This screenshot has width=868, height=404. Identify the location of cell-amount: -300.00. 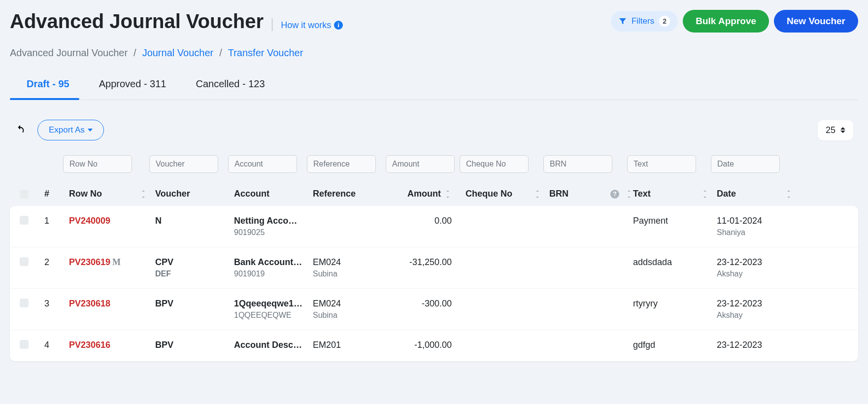
(429, 303).